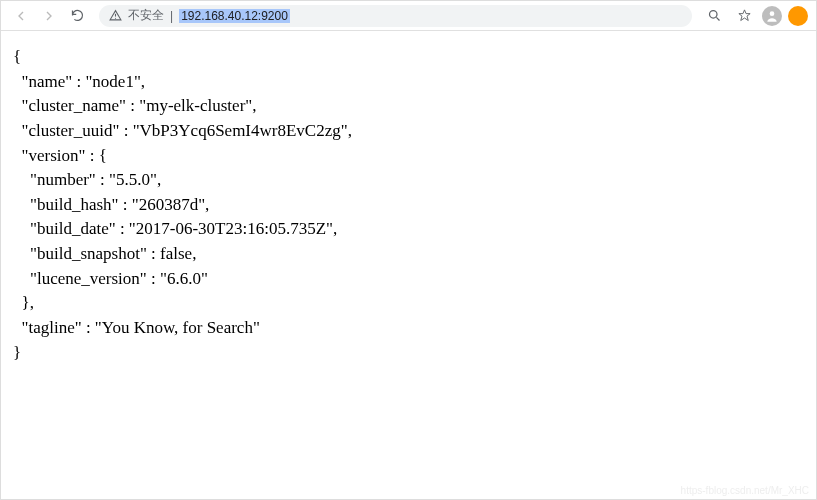 This screenshot has width=817, height=500. What do you see at coordinates (77, 16) in the screenshot?
I see `reload-icon` at bounding box center [77, 16].